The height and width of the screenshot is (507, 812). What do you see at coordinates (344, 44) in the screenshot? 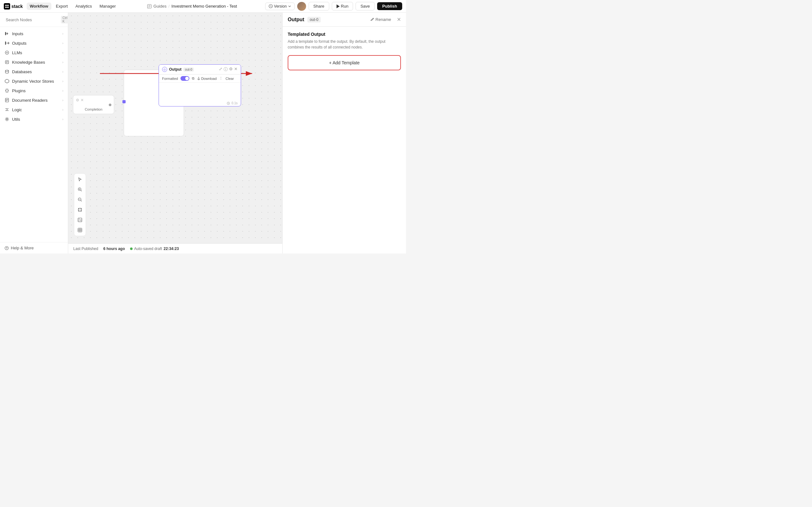
I see `section-description: Add a template to format the output. By …` at bounding box center [344, 44].